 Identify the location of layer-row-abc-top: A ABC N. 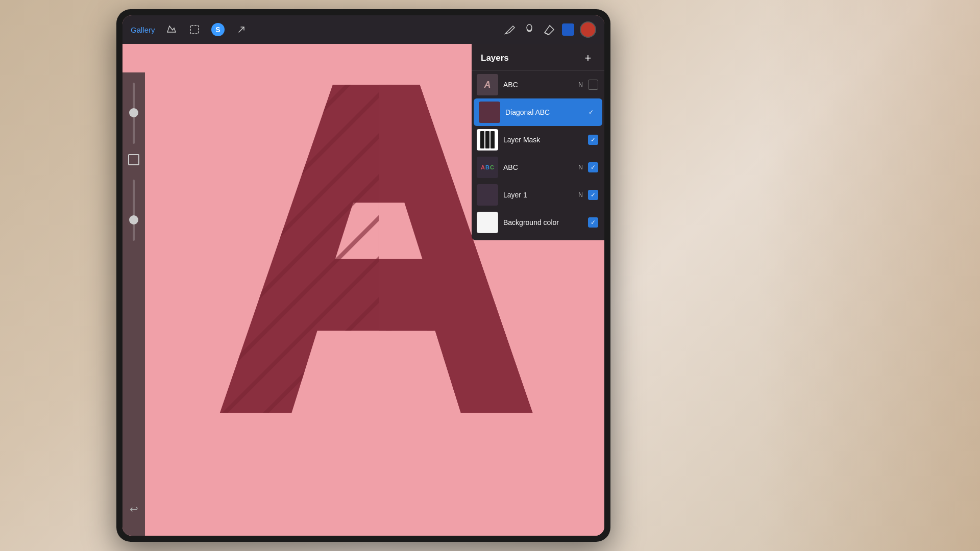
(538, 85).